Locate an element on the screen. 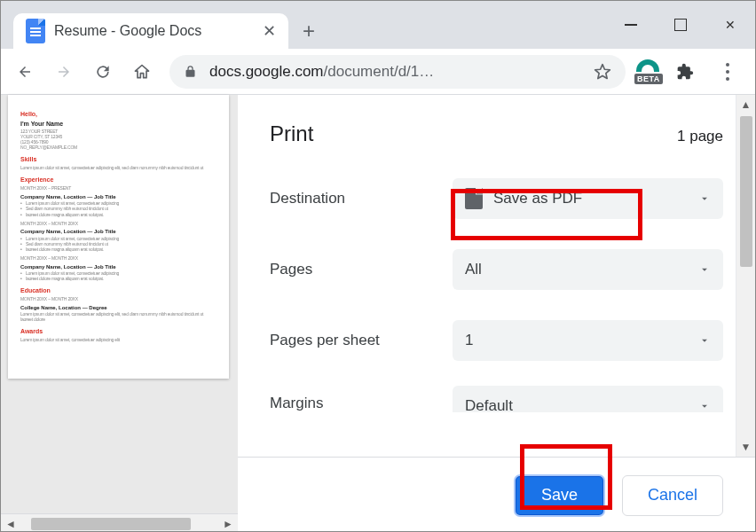 This screenshot has width=756, height=532. docs-favicon is located at coordinates (35, 31).